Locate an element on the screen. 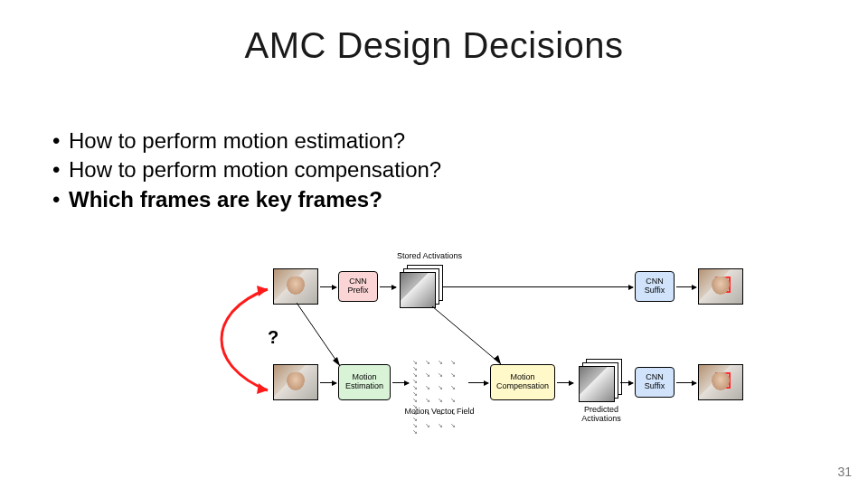  predicted-input-image is located at coordinates (296, 382).